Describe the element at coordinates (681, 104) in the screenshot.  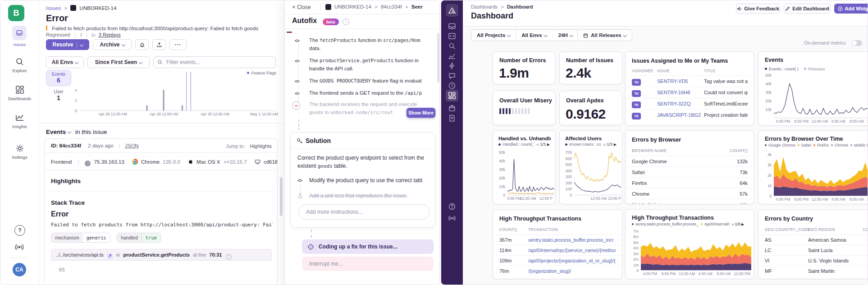
I see `issue-link: SENTRY-32ZQ` at that location.